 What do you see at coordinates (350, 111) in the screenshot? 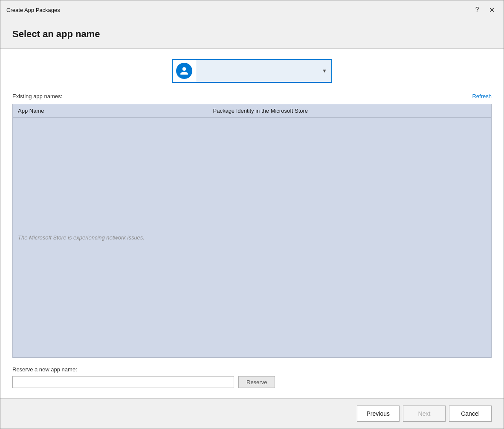
I see `col-header-package-identity: Package Identity in the Microsoft Store` at bounding box center [350, 111].